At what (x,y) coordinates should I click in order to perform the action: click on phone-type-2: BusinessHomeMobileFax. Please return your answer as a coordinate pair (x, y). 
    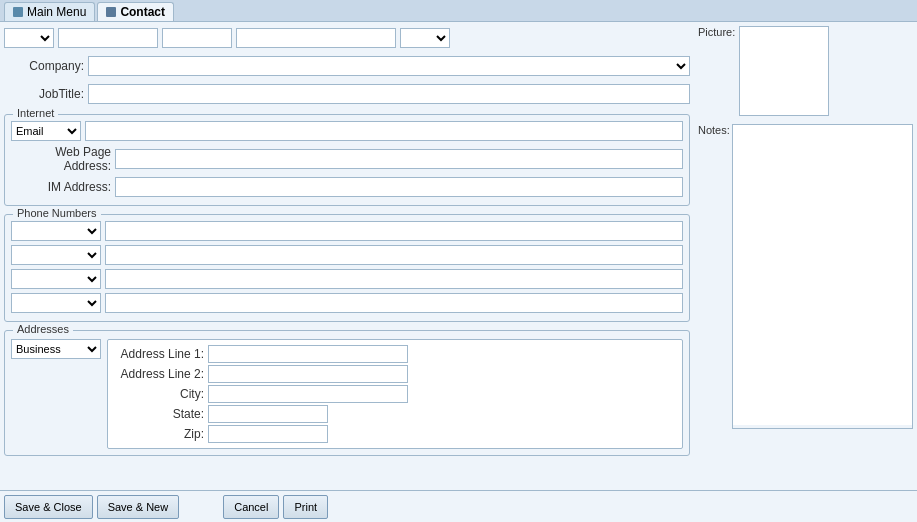
    Looking at the image, I should click on (56, 255).